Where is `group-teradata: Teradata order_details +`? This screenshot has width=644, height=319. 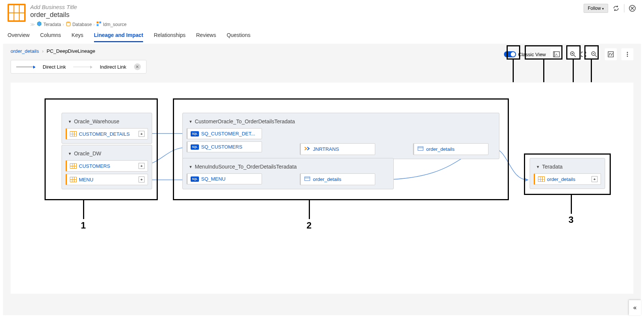 group-teradata: Teradata order_details + is located at coordinates (567, 173).